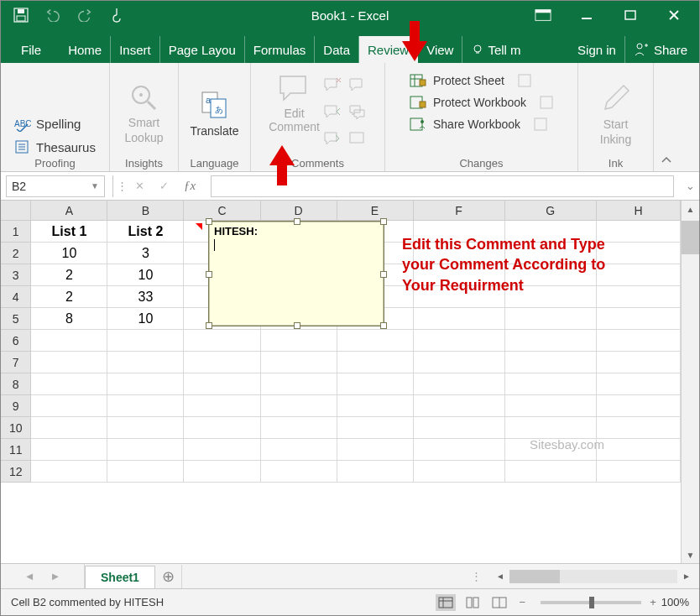 The image size is (700, 616). Describe the element at coordinates (146, 211) in the screenshot. I see `col-B: B` at that location.